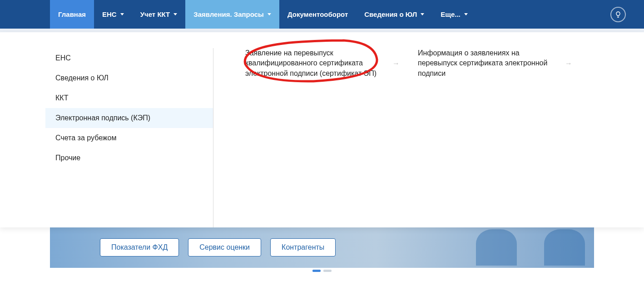 The width and height of the screenshot is (644, 291). What do you see at coordinates (109, 15) in the screenshot?
I see `nav-label: ЕНС` at bounding box center [109, 15].